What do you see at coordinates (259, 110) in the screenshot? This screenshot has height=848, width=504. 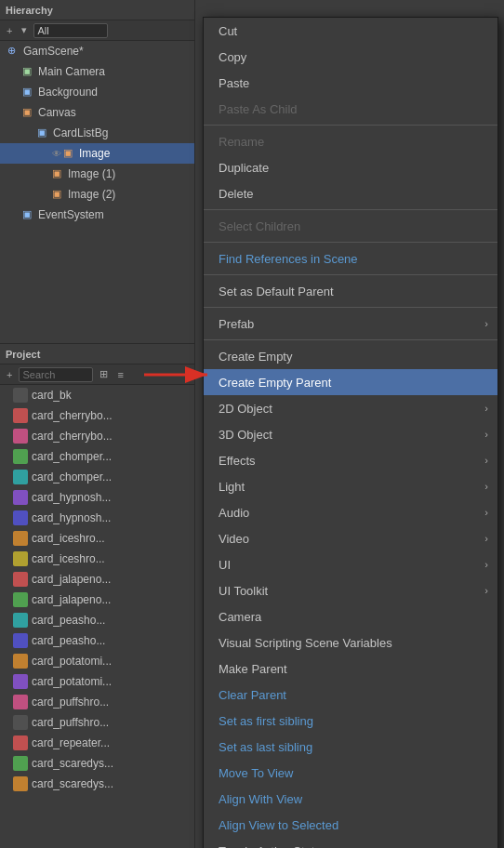 I see `menu-item-label: Paste As Child` at bounding box center [259, 110].